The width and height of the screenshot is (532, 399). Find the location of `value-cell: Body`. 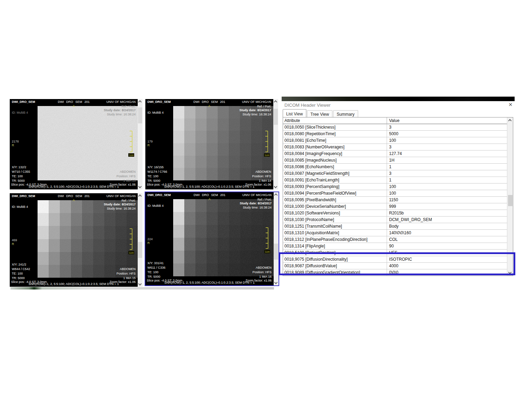

value-cell: Body is located at coordinates (447, 226).